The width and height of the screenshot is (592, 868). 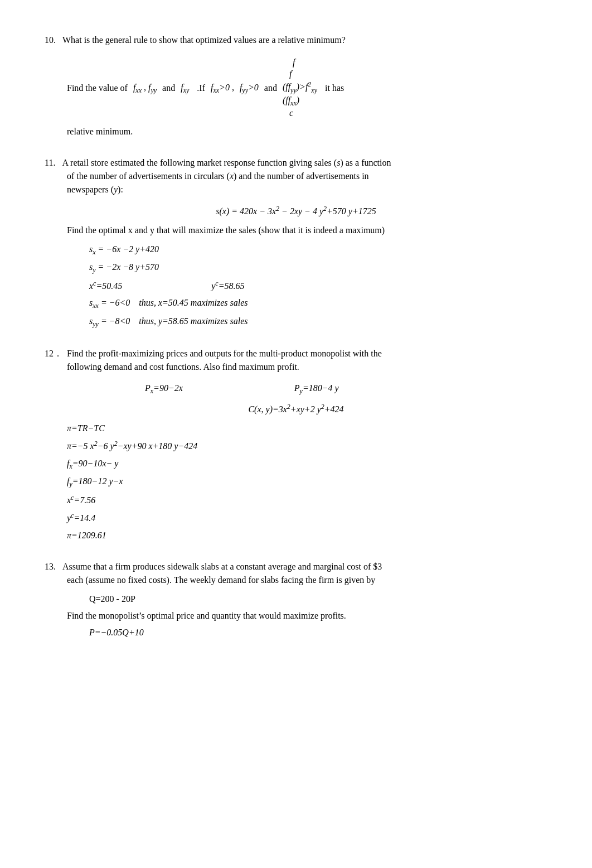 What do you see at coordinates (291, 114) in the screenshot?
I see `q10-c-bottom: c` at bounding box center [291, 114].